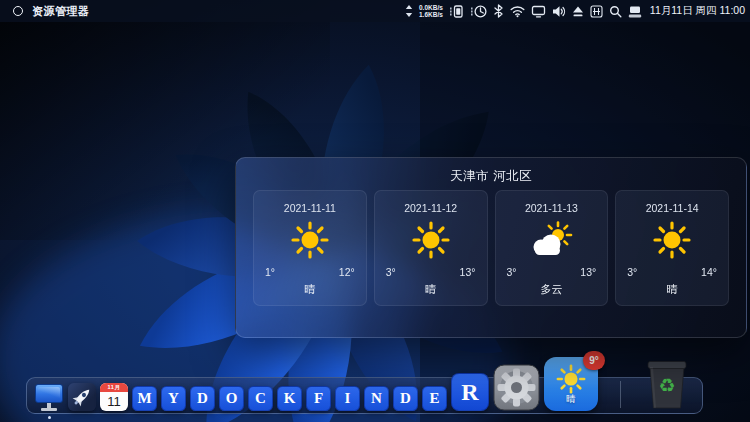  Describe the element at coordinates (571, 400) in the screenshot. I see `weather-tile-condition: 晴` at that location.